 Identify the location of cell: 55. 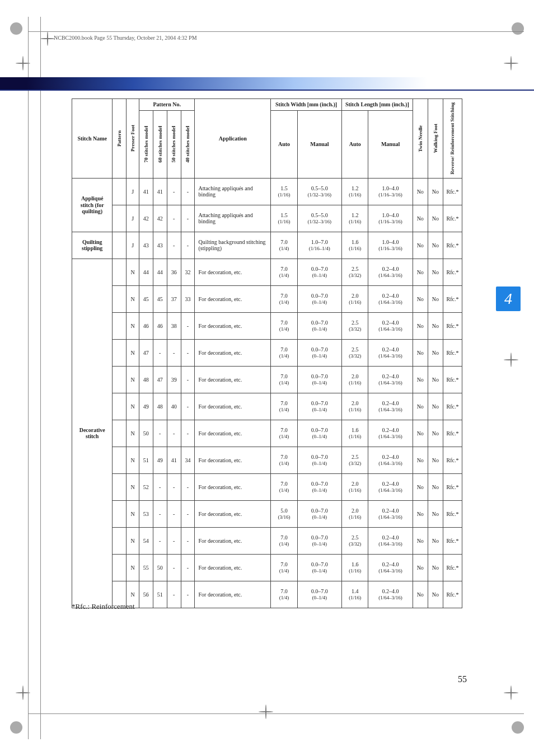
(146, 567).